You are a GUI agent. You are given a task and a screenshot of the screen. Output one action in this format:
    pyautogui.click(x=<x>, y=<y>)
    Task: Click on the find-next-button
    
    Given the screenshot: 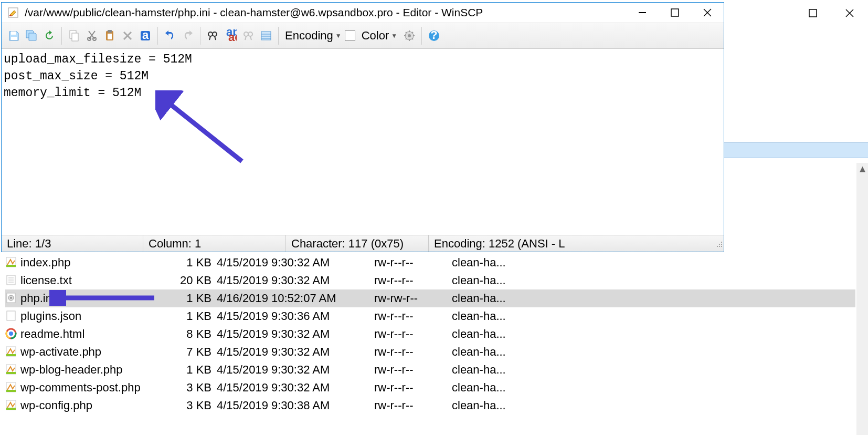 What is the action you would take?
    pyautogui.click(x=248, y=36)
    